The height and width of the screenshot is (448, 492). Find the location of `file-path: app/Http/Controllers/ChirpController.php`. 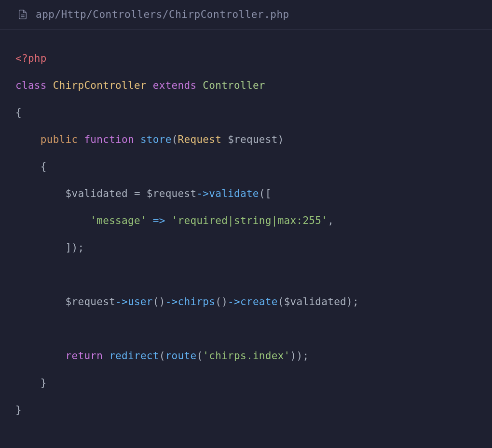

file-path: app/Http/Controllers/ChirpController.php is located at coordinates (163, 14).